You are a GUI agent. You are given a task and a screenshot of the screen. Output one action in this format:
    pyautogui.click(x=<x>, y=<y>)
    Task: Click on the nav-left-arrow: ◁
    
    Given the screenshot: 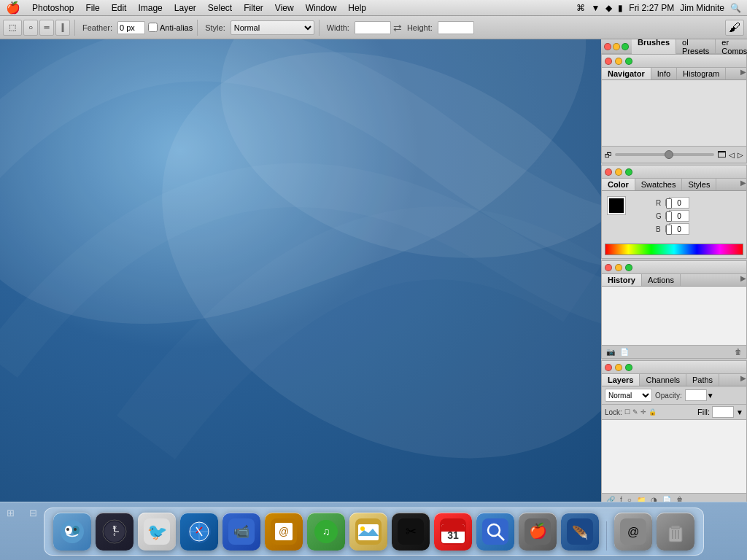 What is the action you would take?
    pyautogui.click(x=732, y=155)
    